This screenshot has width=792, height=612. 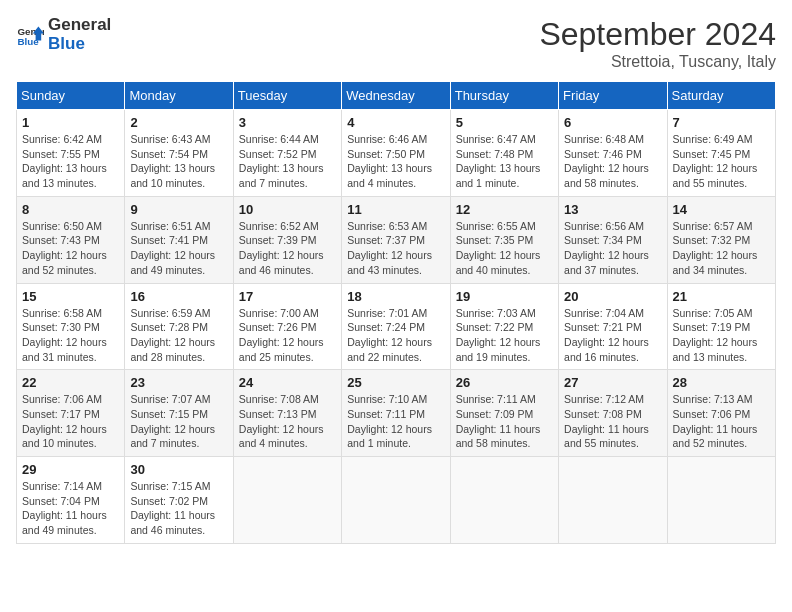 What do you see at coordinates (504, 122) in the screenshot?
I see `day-number: 5` at bounding box center [504, 122].